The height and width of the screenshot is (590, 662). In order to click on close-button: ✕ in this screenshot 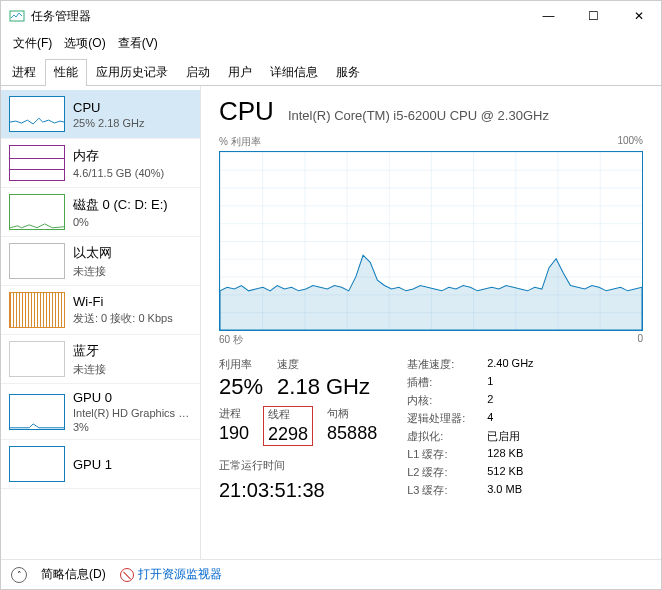, I will do `click(638, 16)`.